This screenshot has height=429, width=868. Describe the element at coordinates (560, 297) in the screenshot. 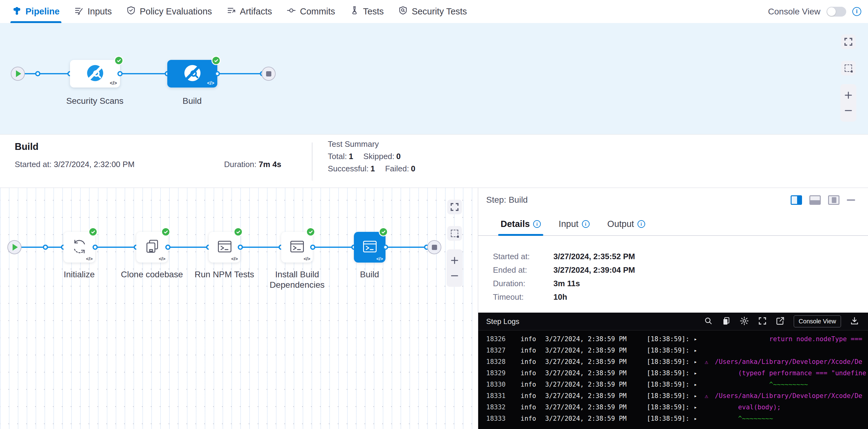

I see `detail-value: 10h` at that location.